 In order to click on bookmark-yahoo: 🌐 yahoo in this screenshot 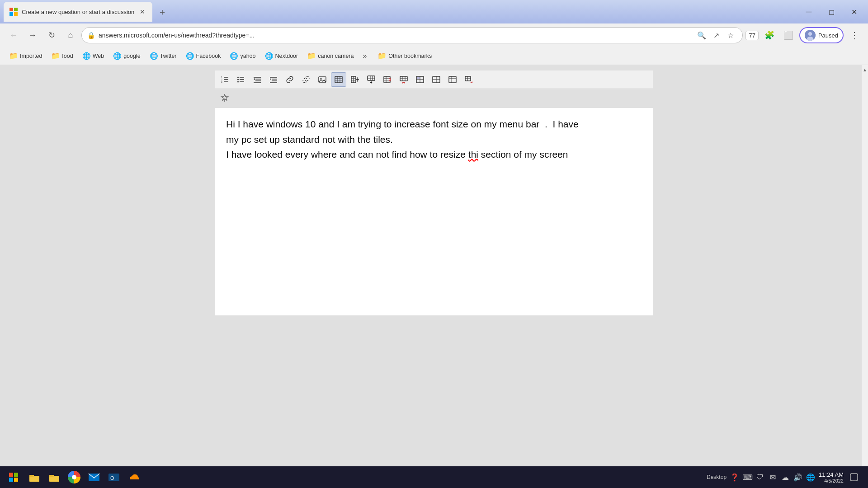, I will do `click(242, 56)`.